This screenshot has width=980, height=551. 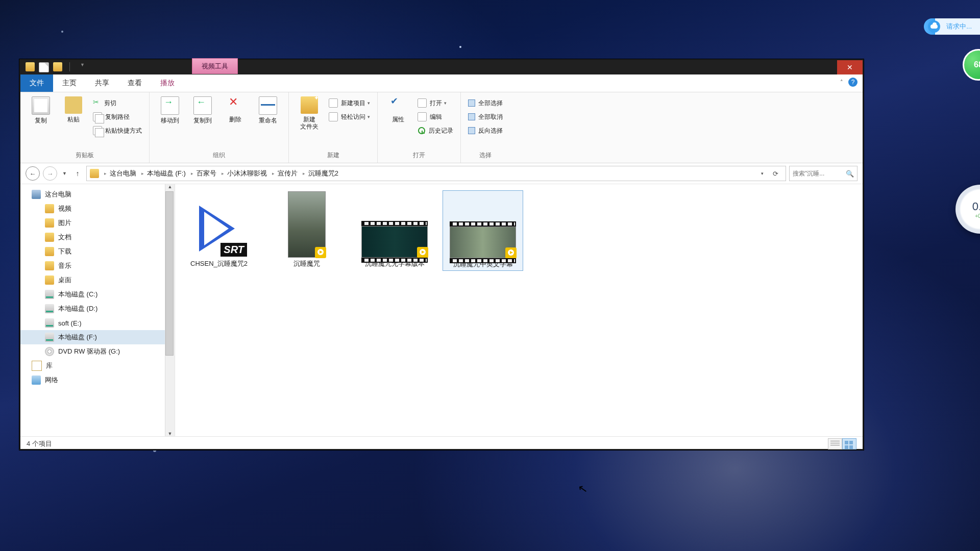 I want to click on ribbon-collapse-icon: ˄, so click(x=842, y=83).